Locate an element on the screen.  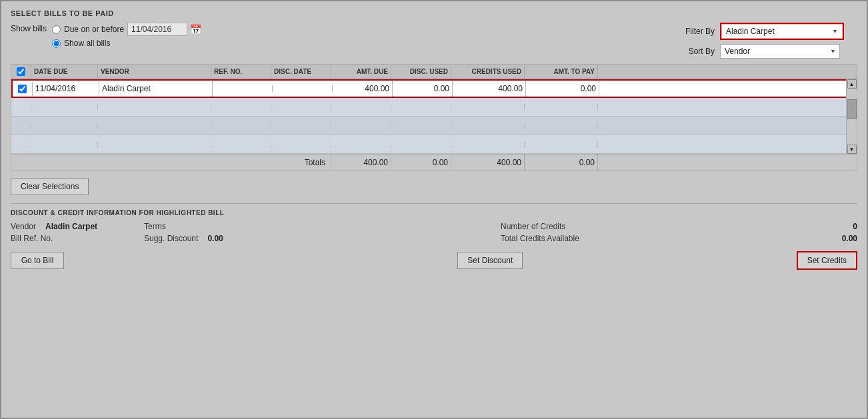
td-amt-due: 400.00 is located at coordinates (363, 89).